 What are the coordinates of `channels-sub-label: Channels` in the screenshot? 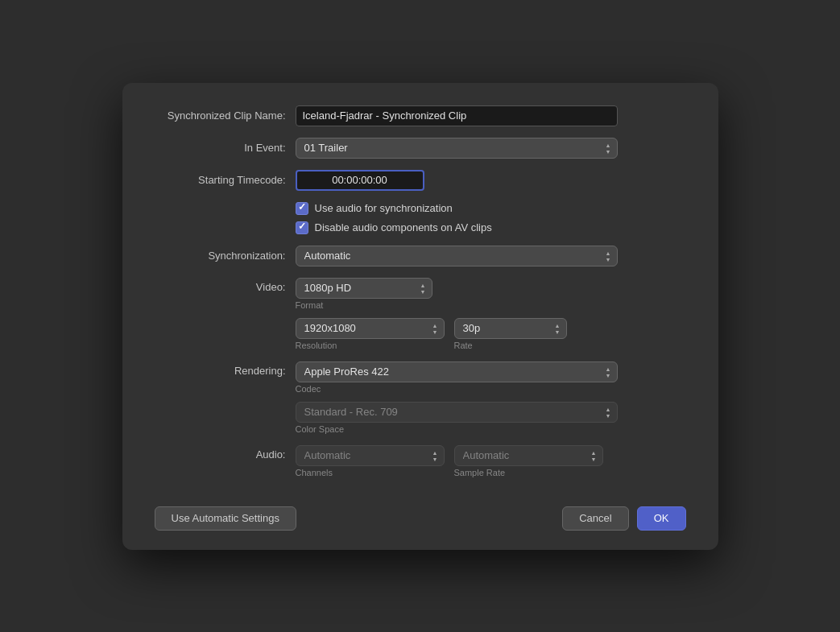 It's located at (370, 473).